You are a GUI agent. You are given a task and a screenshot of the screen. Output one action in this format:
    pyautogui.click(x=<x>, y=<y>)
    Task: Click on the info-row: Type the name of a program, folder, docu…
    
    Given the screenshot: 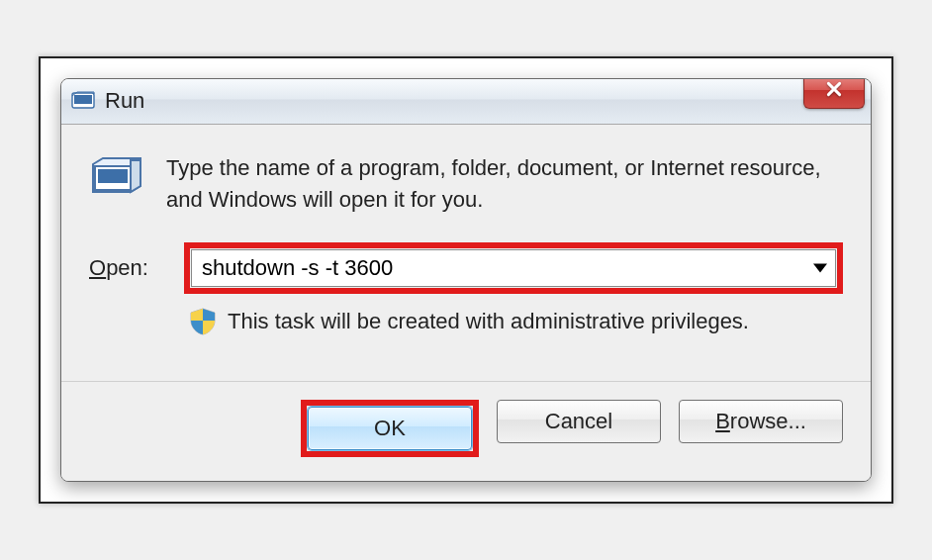 What is the action you would take?
    pyautogui.click(x=466, y=184)
    